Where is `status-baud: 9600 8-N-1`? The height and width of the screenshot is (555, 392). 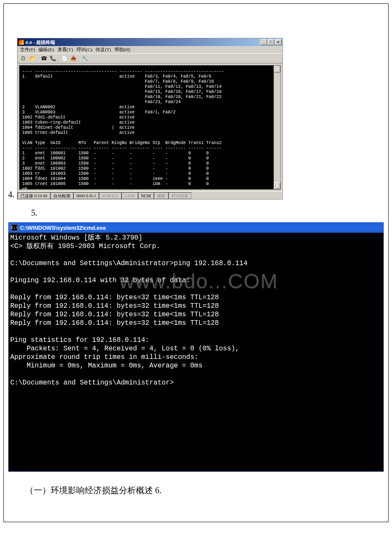 status-baud: 9600 8-N-1 is located at coordinates (86, 196).